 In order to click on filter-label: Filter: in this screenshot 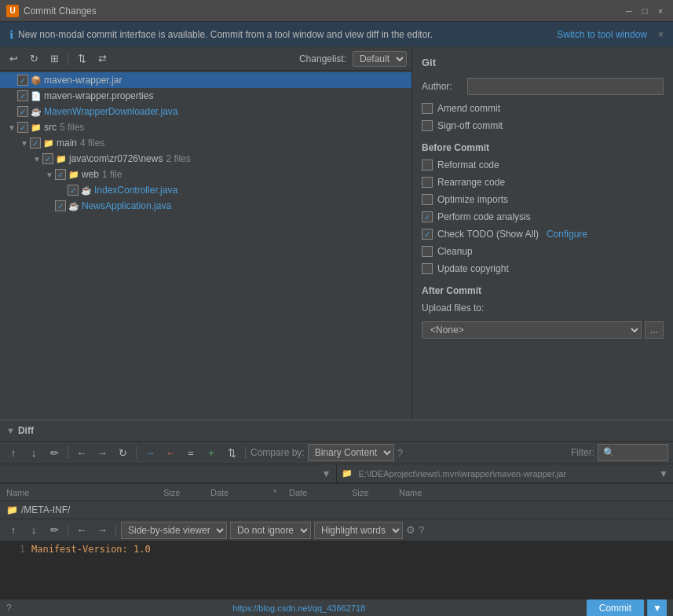, I will do `click(583, 453)`.